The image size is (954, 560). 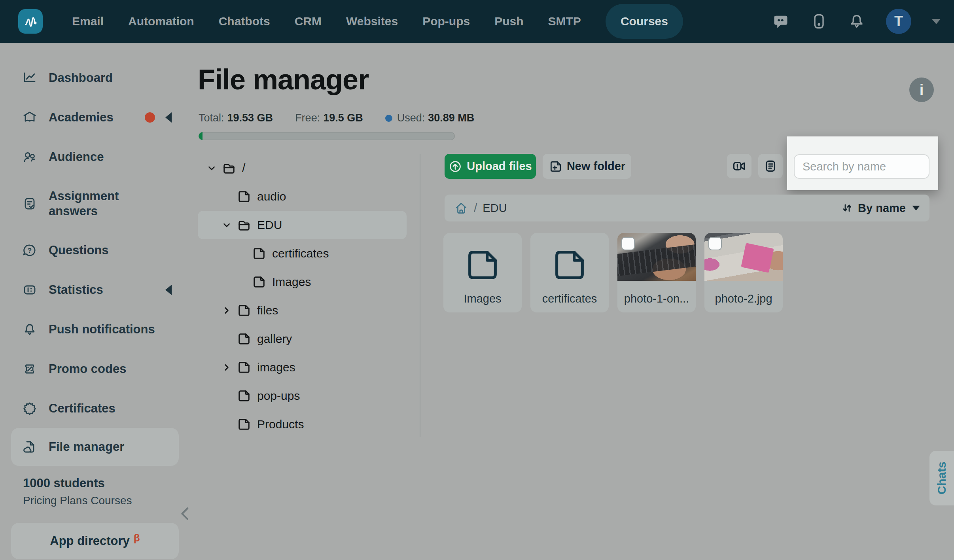 What do you see at coordinates (861, 166) in the screenshot?
I see `search-input` at bounding box center [861, 166].